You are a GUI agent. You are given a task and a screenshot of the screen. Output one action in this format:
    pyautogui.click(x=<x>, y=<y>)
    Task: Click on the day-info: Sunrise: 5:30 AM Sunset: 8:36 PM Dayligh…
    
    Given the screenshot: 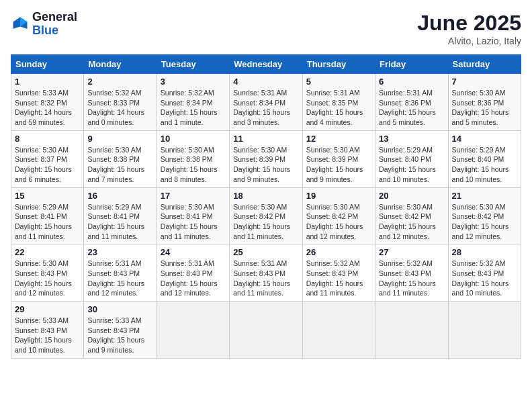 What is the action you would take?
    pyautogui.click(x=485, y=107)
    